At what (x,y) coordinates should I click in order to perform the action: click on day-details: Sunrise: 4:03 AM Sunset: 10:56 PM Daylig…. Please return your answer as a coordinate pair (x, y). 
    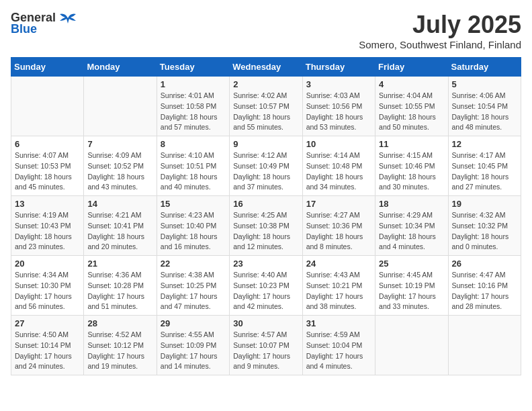
    Looking at the image, I should click on (339, 111).